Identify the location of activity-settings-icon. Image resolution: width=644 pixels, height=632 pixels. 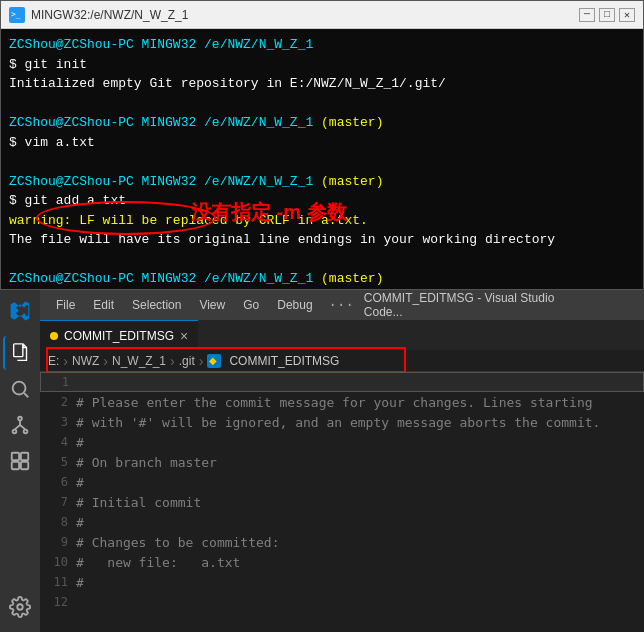
(20, 607).